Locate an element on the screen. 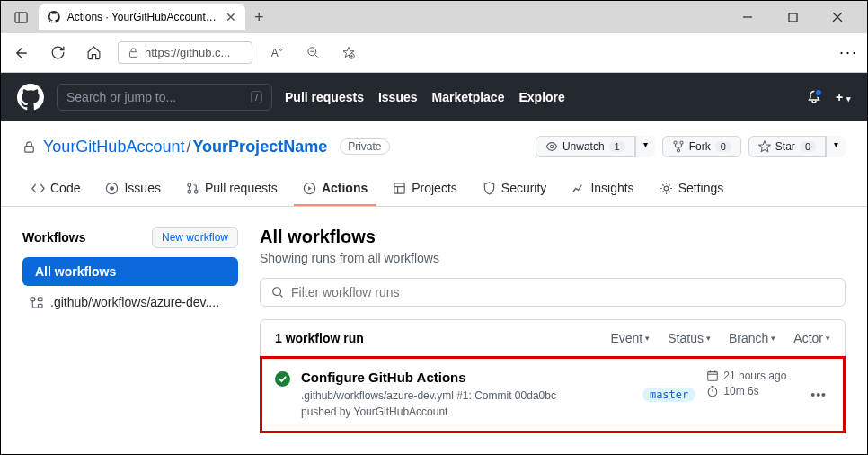  privacy-badge: Private is located at coordinates (365, 147).